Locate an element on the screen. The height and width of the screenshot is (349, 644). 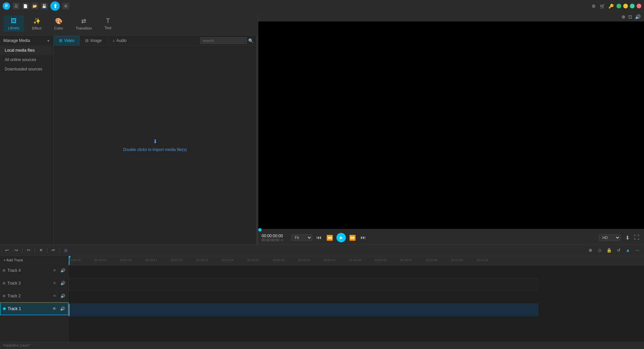
tab-color: 🎨 Color is located at coordinates (59, 24).